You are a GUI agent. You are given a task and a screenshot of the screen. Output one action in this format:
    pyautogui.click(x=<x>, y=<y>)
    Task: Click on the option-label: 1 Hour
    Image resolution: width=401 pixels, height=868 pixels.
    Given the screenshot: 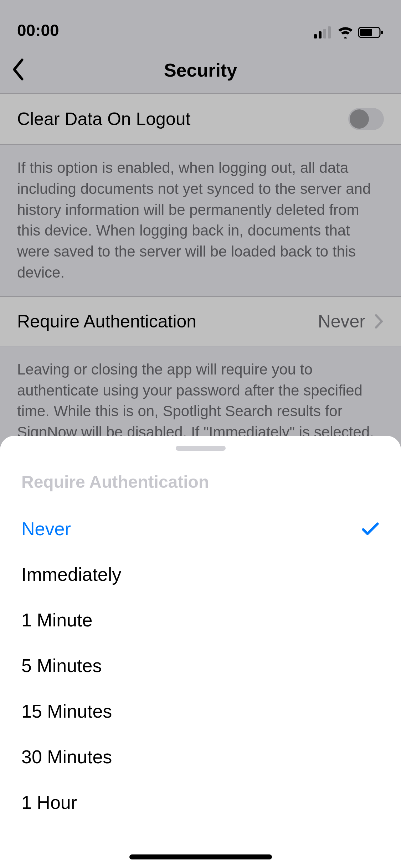 What is the action you would take?
    pyautogui.click(x=49, y=802)
    